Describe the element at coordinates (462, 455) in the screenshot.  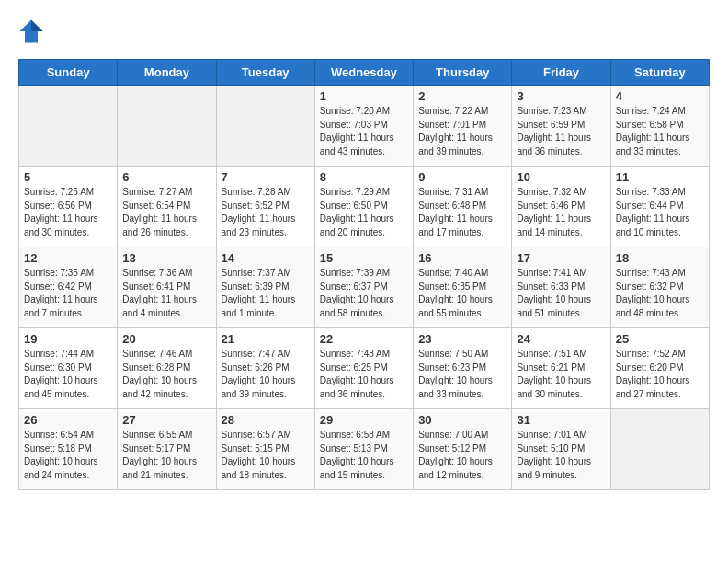
I see `cell-content: Sunrise: 7:00 AM Sunset: 5:12 PM Dayligh…` at that location.